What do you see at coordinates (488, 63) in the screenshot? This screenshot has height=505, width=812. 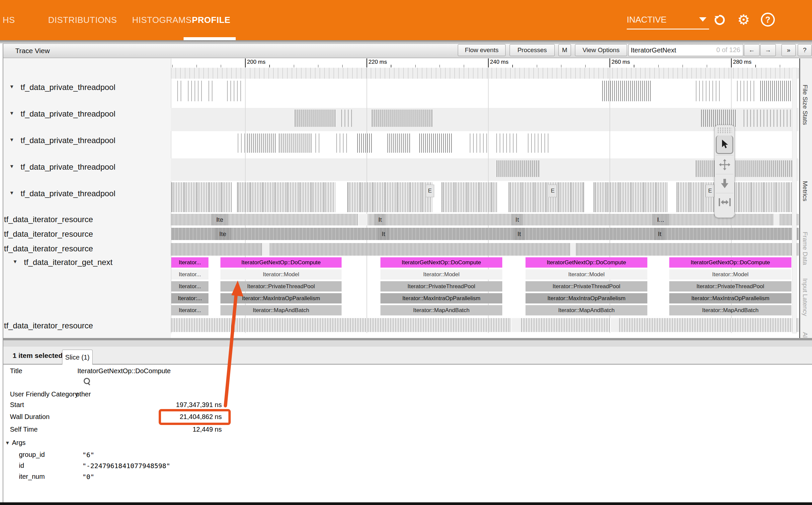 I see `ruler-major-tick` at bounding box center [488, 63].